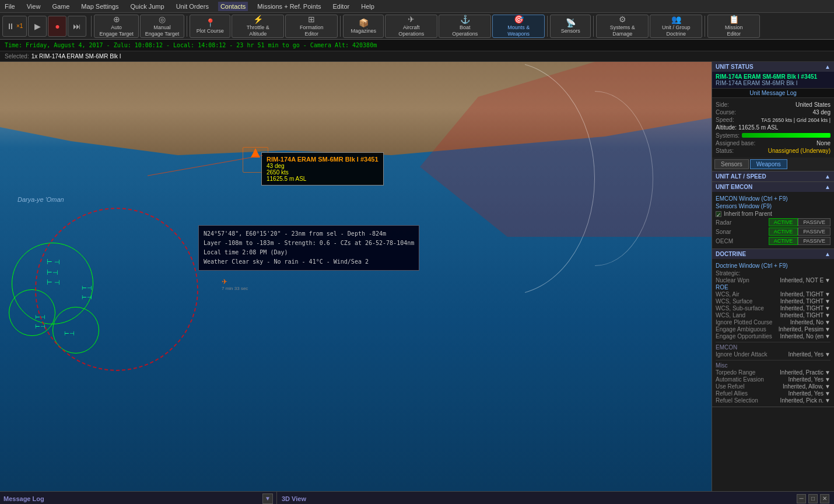 This screenshot has height=504, width=834. Describe the element at coordinates (828, 66) in the screenshot. I see `unit-status-collapse: ▲` at that location.